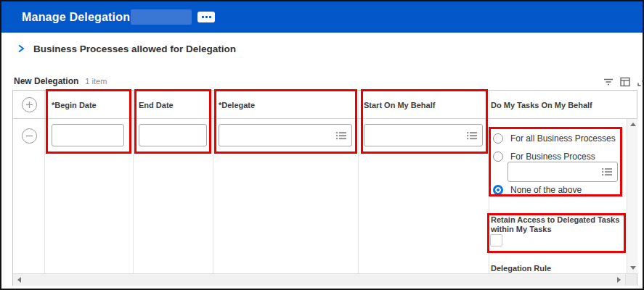 The width and height of the screenshot is (644, 290). What do you see at coordinates (206, 17) in the screenshot?
I see `related-actions-button` at bounding box center [206, 17].